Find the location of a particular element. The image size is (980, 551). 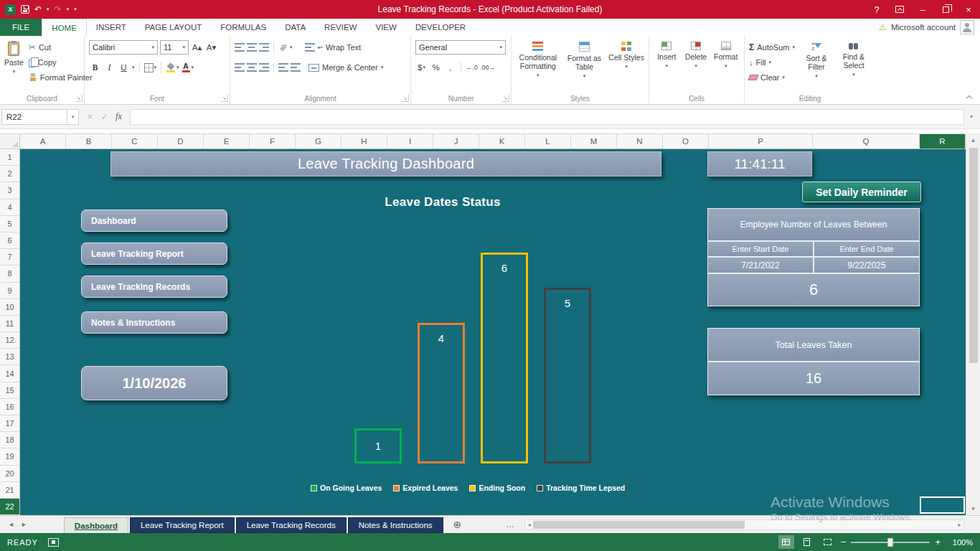

redo-dropdown-icon: ▾ is located at coordinates (68, 9).